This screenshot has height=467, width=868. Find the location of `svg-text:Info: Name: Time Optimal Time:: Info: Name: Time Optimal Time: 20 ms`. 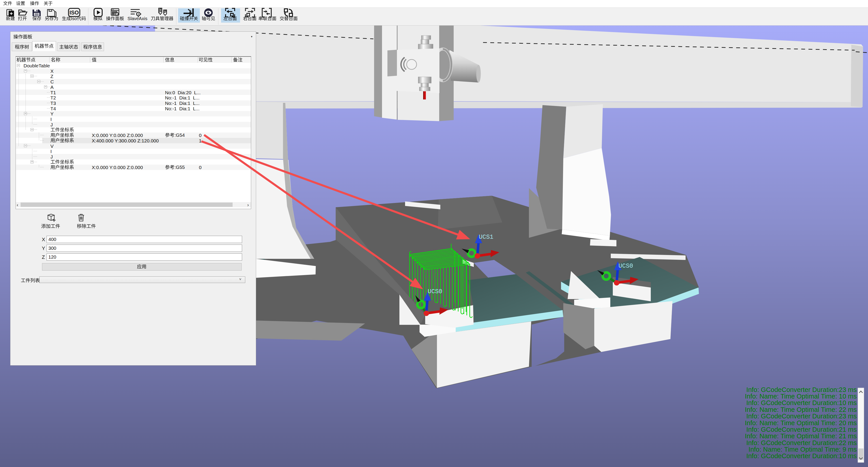

svg-text:Info: Name: Time Optimal Time:: Info: Name: Time Optimal Time: 20 ms is located at coordinates (801, 423).